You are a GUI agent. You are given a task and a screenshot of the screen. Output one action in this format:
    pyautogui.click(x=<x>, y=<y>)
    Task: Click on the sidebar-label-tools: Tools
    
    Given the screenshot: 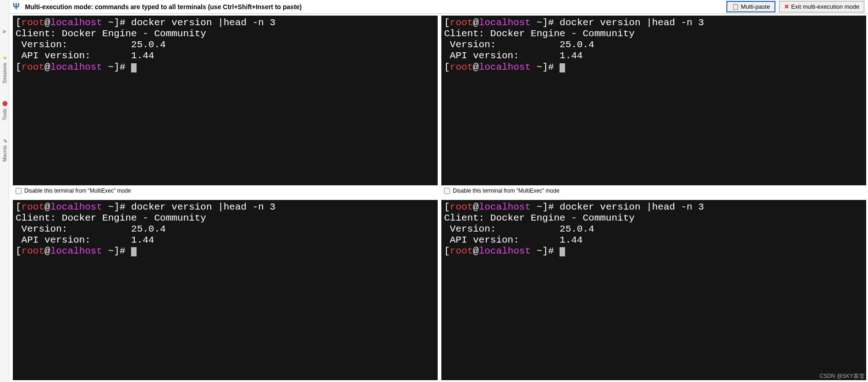 What is the action you would take?
    pyautogui.click(x=5, y=115)
    